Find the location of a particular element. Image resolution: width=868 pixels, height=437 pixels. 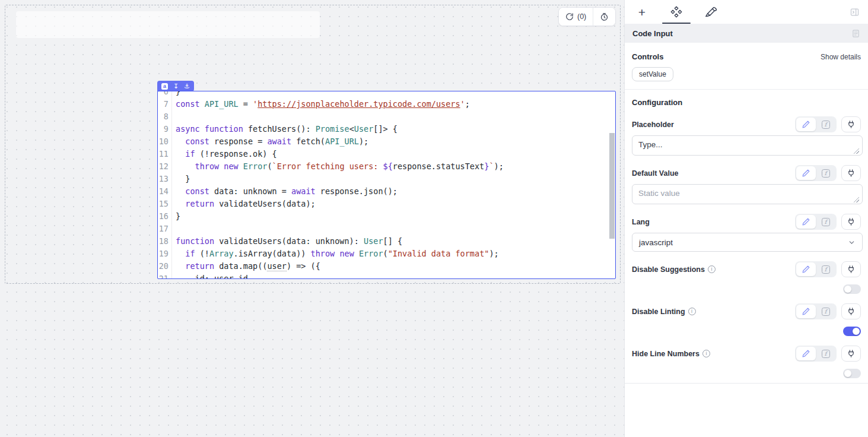

lang-select-value: javascript is located at coordinates (656, 242).